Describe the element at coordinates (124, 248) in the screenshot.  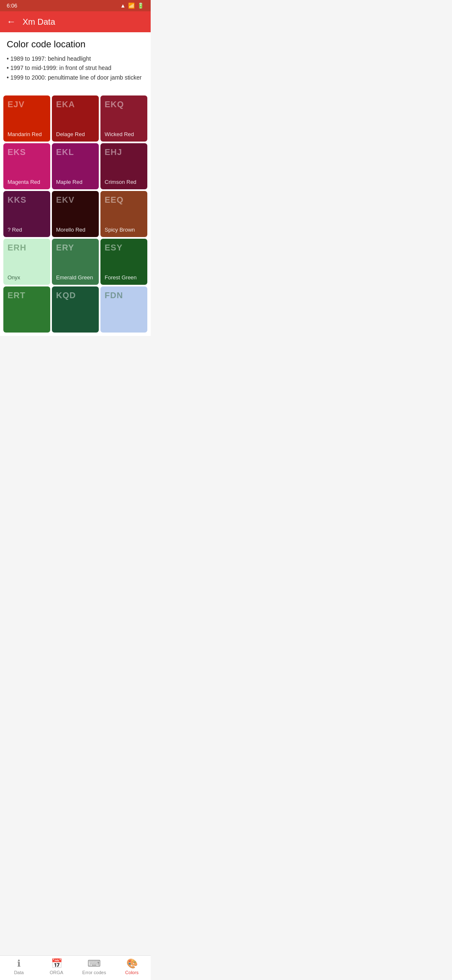
I see `color-code: ESY` at that location.